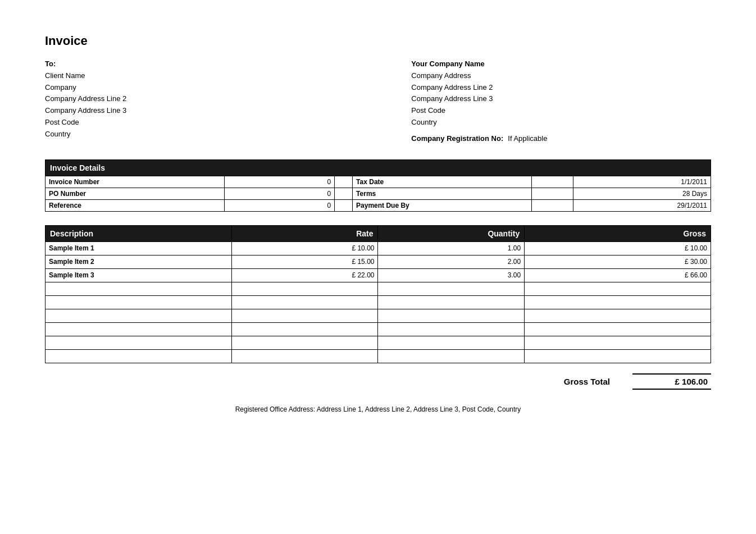  I want to click on item-gross: £ 30.00, so click(618, 262).